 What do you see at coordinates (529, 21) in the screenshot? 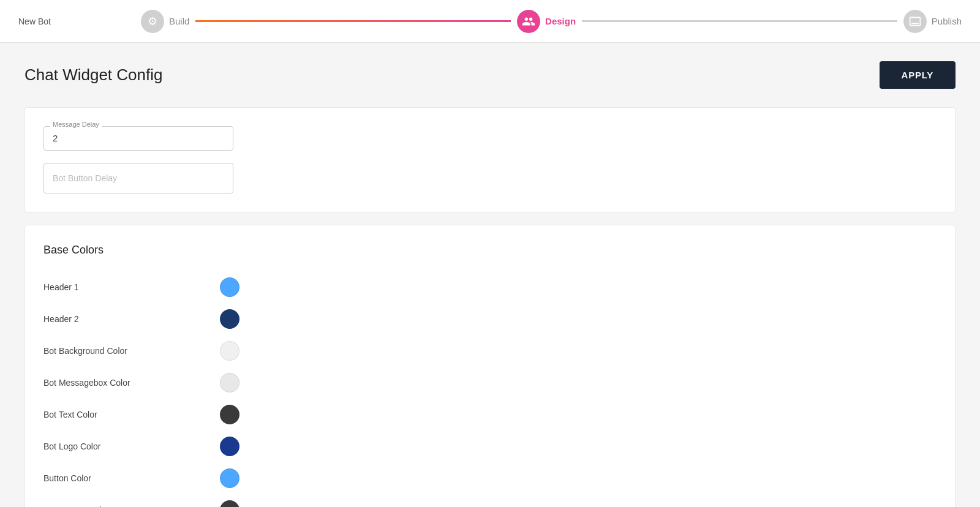
I see `design-icon` at bounding box center [529, 21].